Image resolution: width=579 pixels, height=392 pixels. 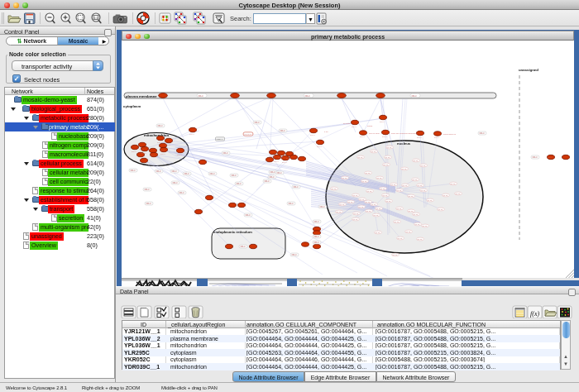 What do you see at coordinates (248, 134) in the screenshot?
I see `svg-text: xx xx xx` at bounding box center [248, 134].